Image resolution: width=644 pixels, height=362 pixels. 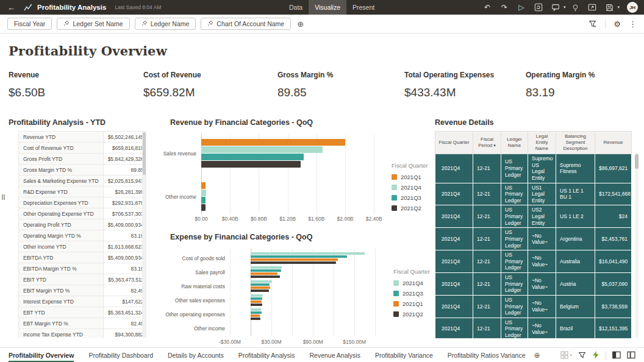 What do you see at coordinates (454, 143) in the screenshot?
I see `column-header: Fiscal Quarter` at bounding box center [454, 143].